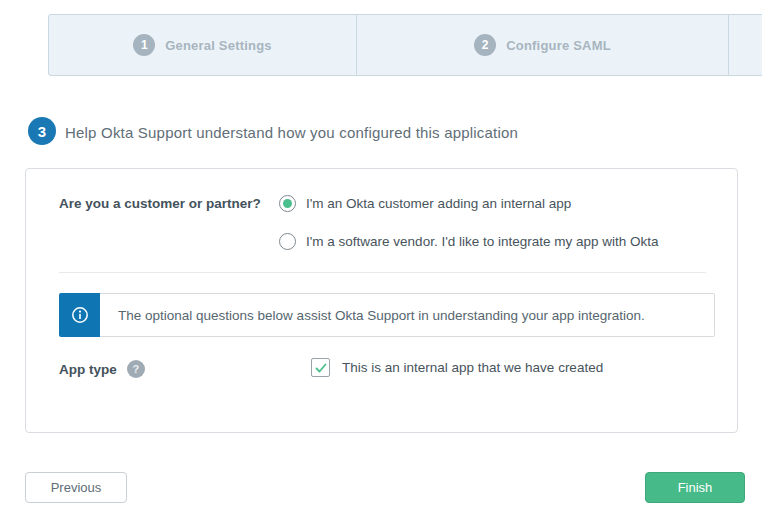 The image size is (762, 517). I want to click on page-title: Help Okta Support understand how you con…, so click(292, 132).